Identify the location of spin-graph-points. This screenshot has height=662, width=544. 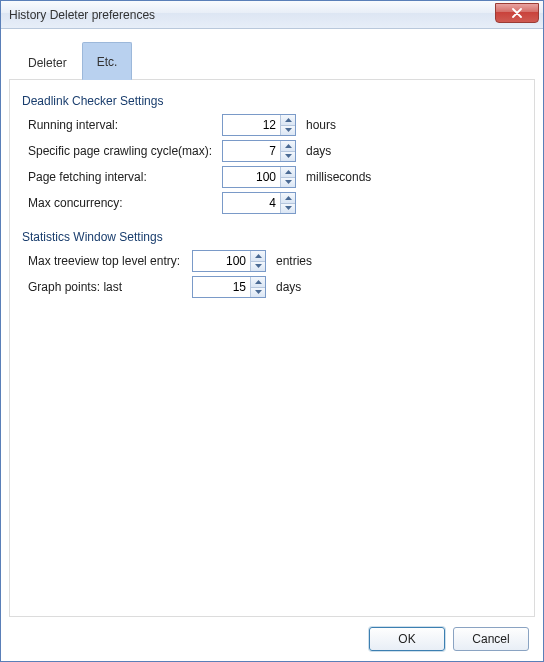
(229, 287).